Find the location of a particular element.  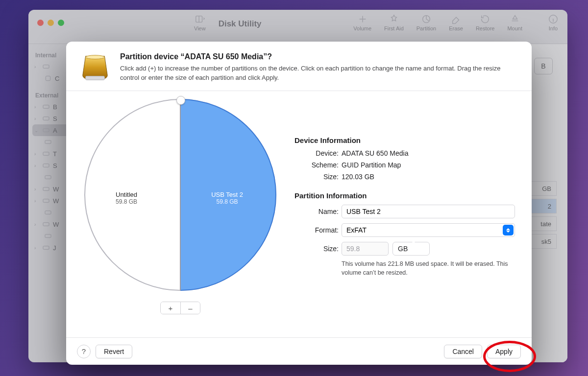

partition-info-heading: Partition Information is located at coordinates (405, 196).